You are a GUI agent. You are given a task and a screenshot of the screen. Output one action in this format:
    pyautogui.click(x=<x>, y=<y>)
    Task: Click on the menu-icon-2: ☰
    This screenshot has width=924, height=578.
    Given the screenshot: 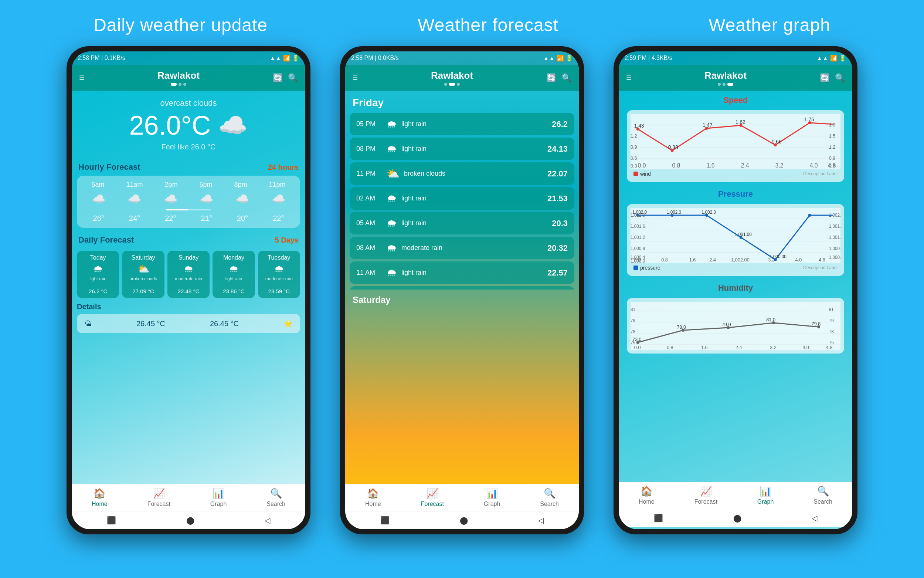 What is the action you would take?
    pyautogui.click(x=355, y=78)
    